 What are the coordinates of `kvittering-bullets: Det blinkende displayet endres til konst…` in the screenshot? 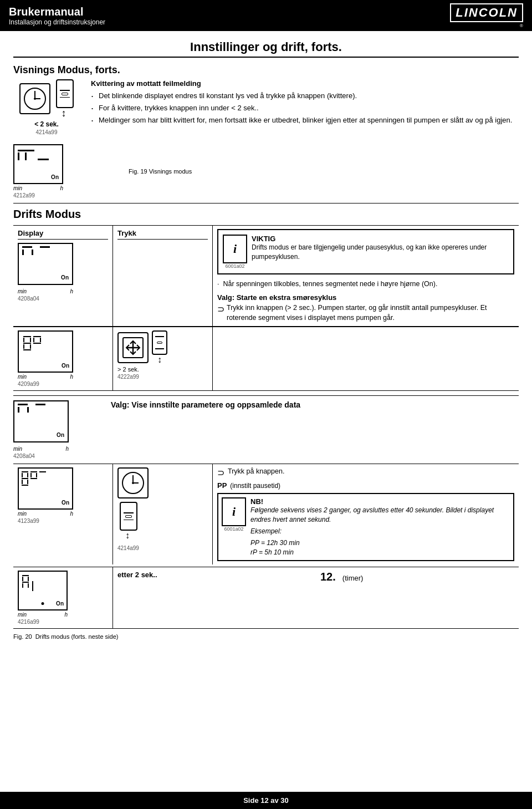 It's located at (305, 109).